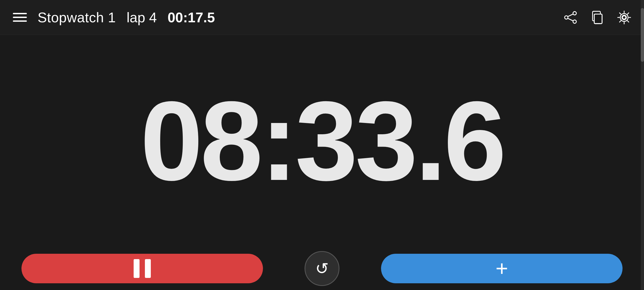 This screenshot has height=290, width=644. What do you see at coordinates (148, 269) in the screenshot?
I see `pause-bar-right` at bounding box center [148, 269].